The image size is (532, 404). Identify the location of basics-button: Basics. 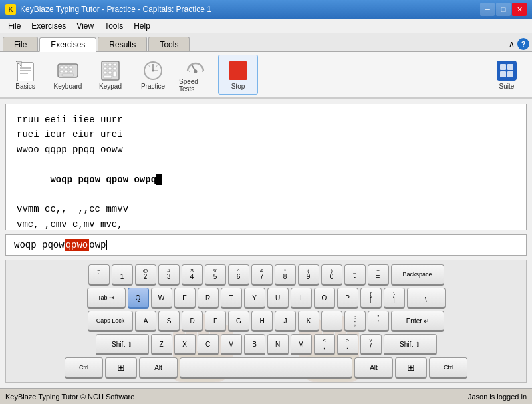
(25, 75).